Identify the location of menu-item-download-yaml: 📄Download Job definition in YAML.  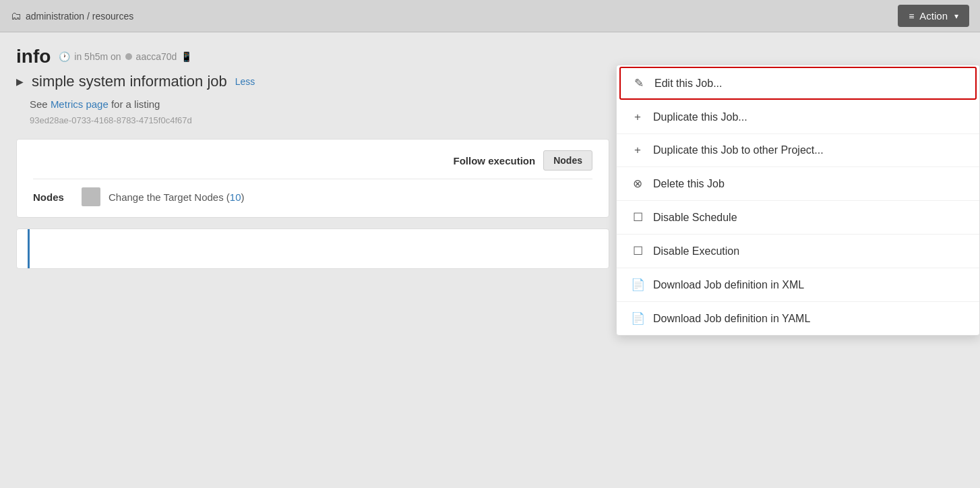
(798, 318).